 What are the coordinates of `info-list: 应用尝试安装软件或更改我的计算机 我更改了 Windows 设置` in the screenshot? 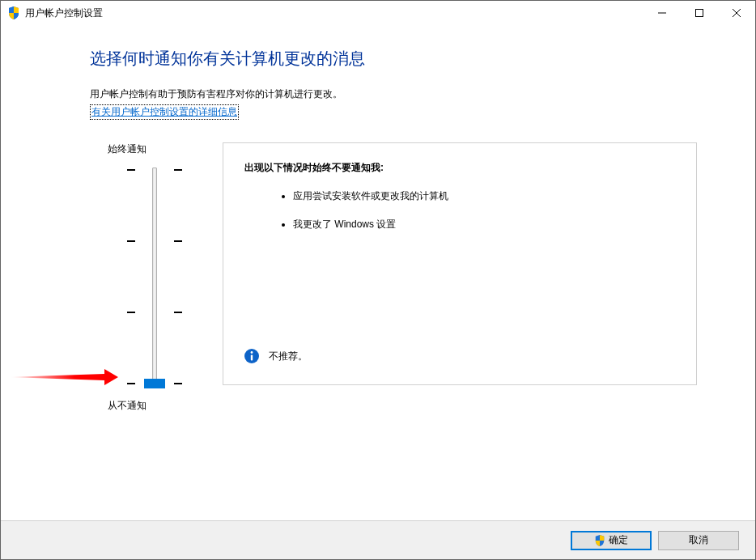 It's located at (460, 210).